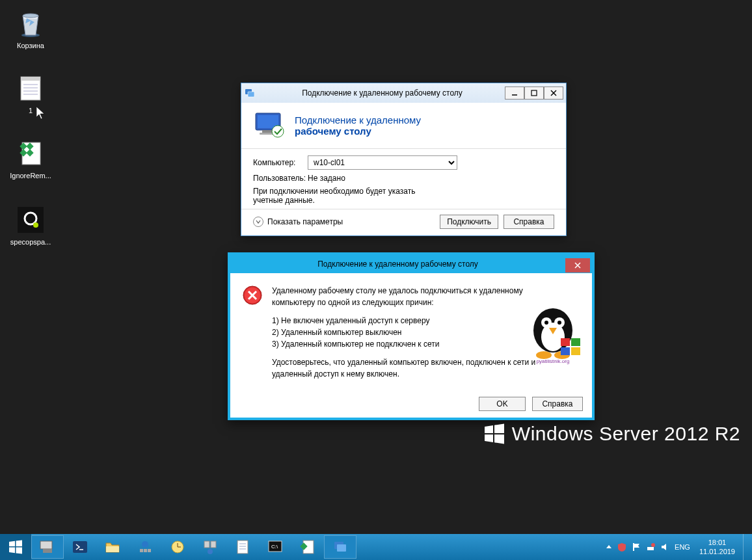 Image resolution: width=752 pixels, height=560 pixels. What do you see at coordinates (31, 23) in the screenshot?
I see `recycle-bin-icon` at bounding box center [31, 23].